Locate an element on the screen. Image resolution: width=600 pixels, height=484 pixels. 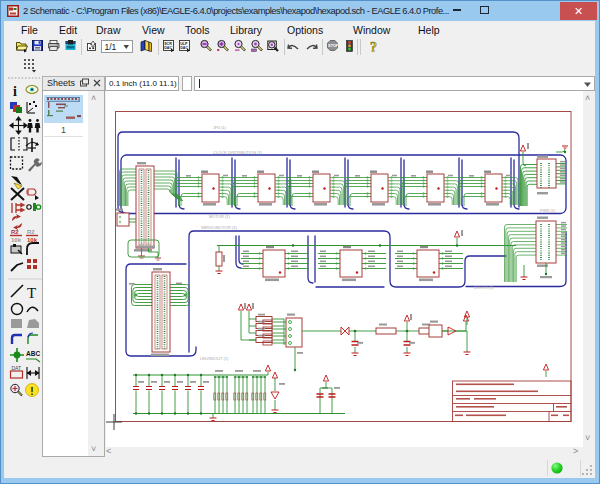
svg-text: 1/1 is located at coordinates (111, 47).